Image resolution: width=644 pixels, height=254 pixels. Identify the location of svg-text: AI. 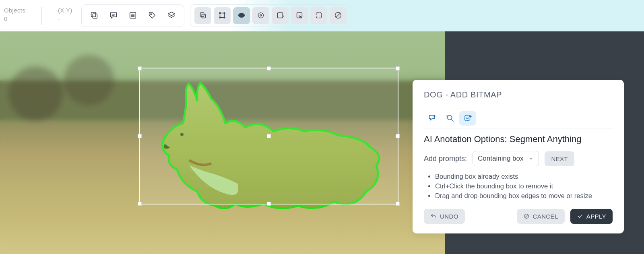
(468, 118).